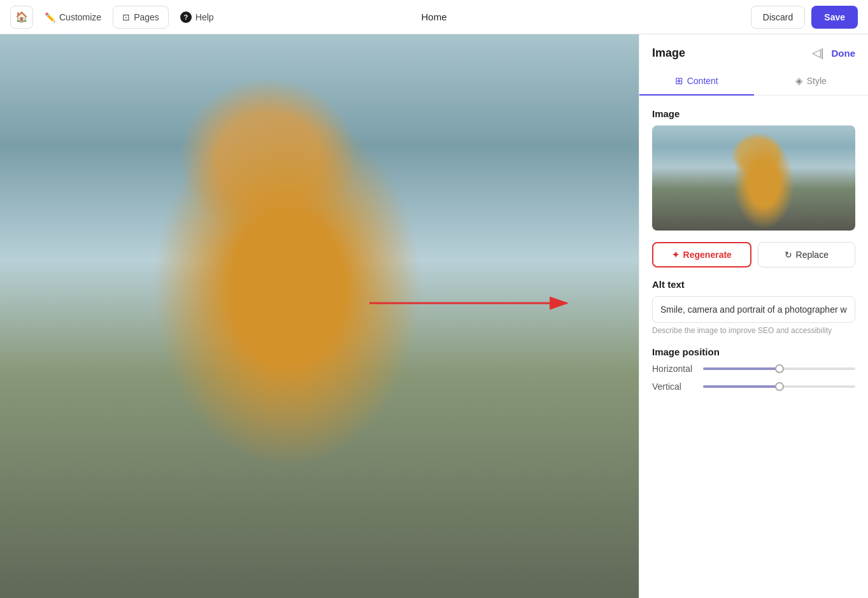 The image size is (868, 598). I want to click on home-button: 🏠, so click(22, 17).